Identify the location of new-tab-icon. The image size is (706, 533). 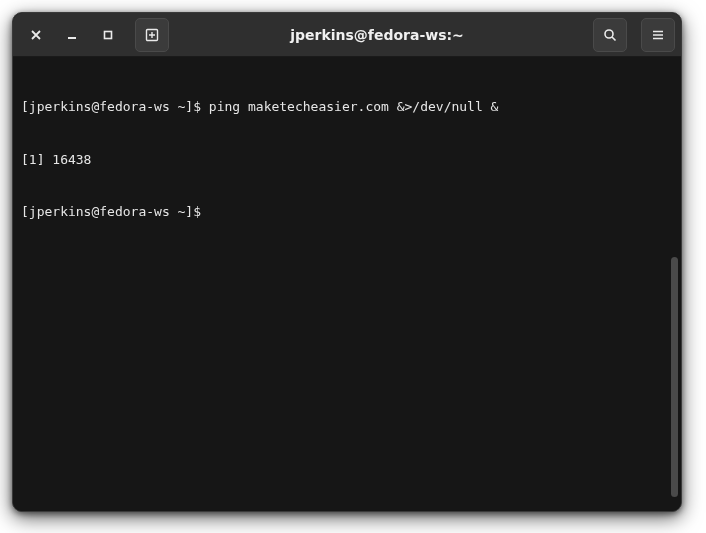
(152, 35).